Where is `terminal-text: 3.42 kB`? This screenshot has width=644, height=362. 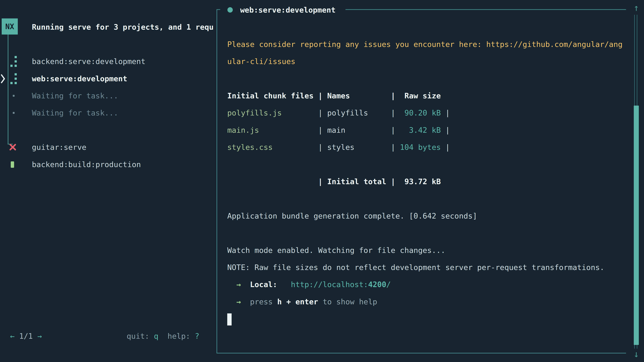 terminal-text: 3.42 kB is located at coordinates (418, 130).